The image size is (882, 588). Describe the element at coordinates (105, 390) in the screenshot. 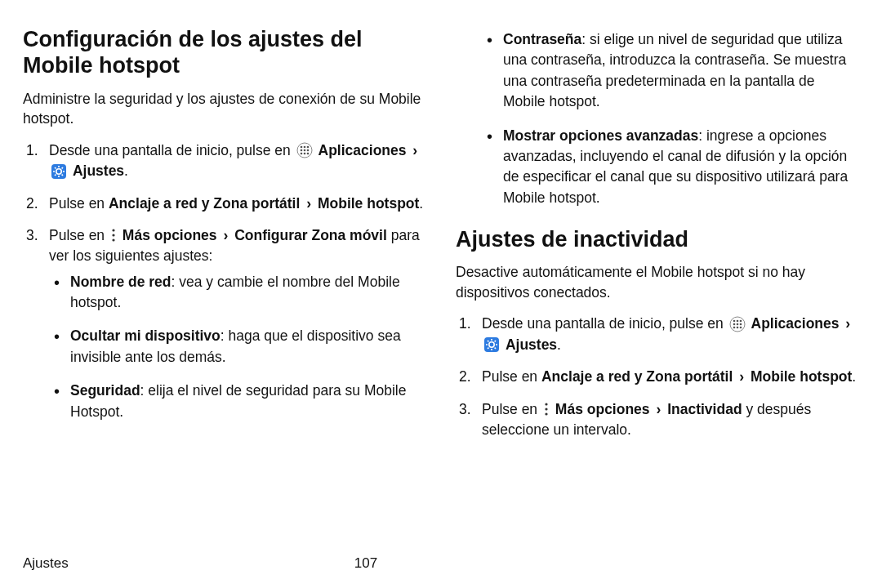

I see `bullet-label: Seguridad` at that location.